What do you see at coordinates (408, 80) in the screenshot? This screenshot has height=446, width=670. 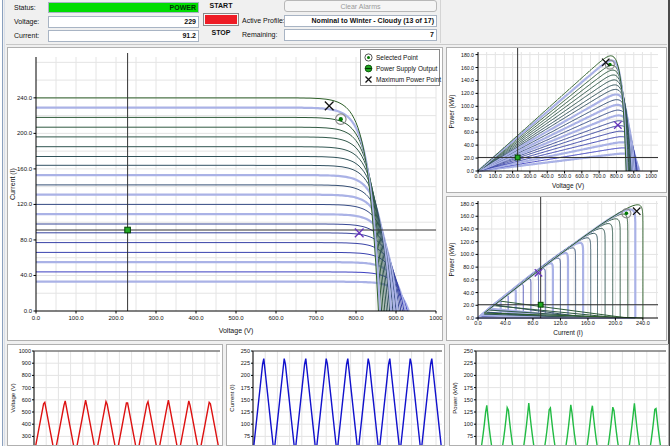 I see `legend-label: Maximum Power Point` at bounding box center [408, 80].